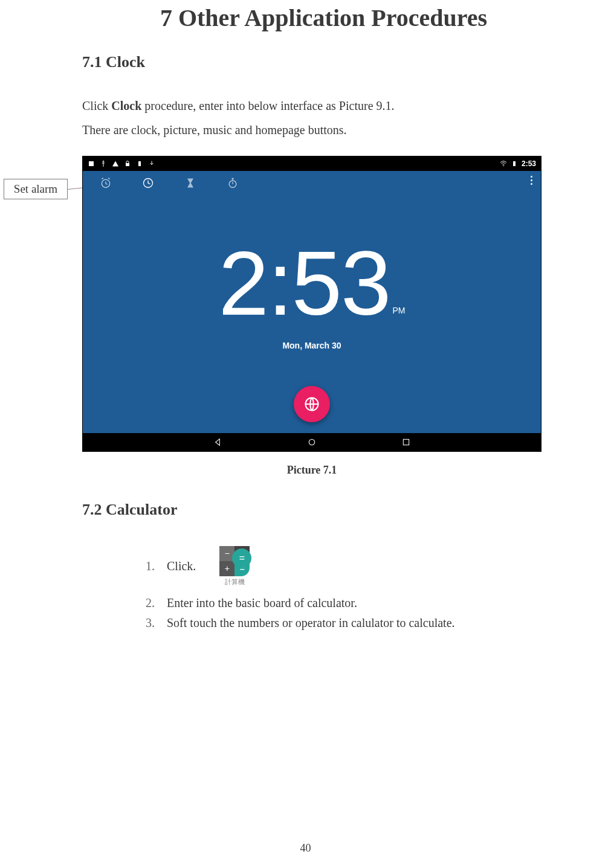 The image size is (611, 868). What do you see at coordinates (126, 106) in the screenshot?
I see `bold-clock: Clock` at bounding box center [126, 106].